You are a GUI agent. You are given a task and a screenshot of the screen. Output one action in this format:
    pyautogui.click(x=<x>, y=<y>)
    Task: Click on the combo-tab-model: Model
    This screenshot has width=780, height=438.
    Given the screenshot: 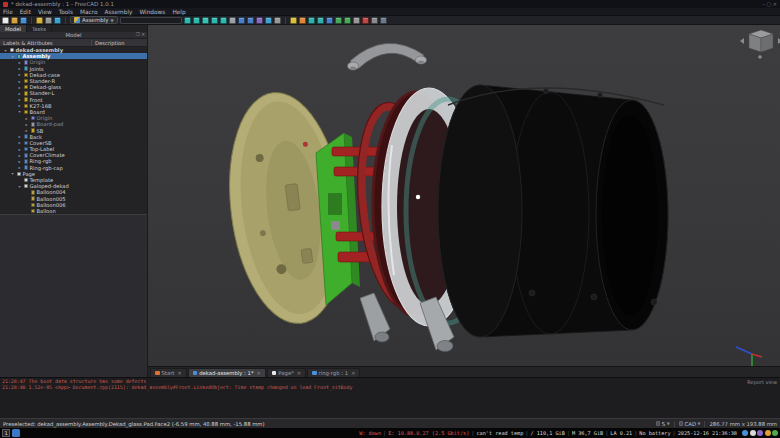 What is the action you would take?
    pyautogui.click(x=14, y=28)
    